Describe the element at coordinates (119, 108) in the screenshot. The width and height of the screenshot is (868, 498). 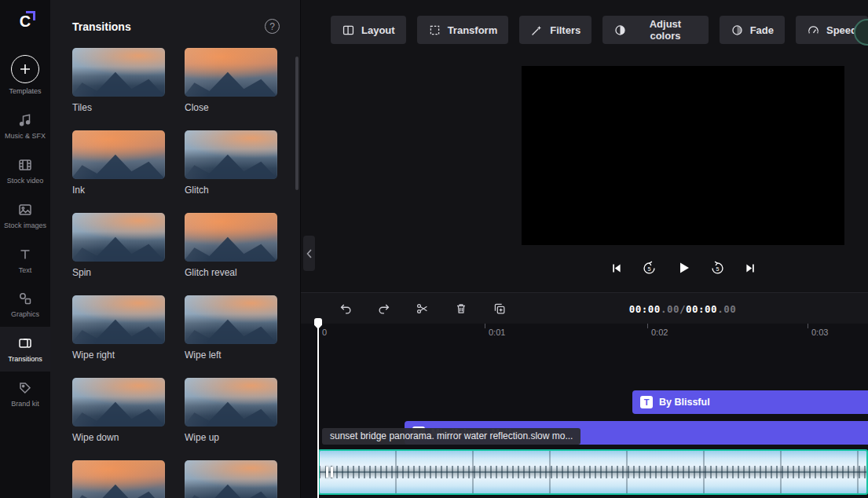
I see `transition-label: Tiles` at that location.